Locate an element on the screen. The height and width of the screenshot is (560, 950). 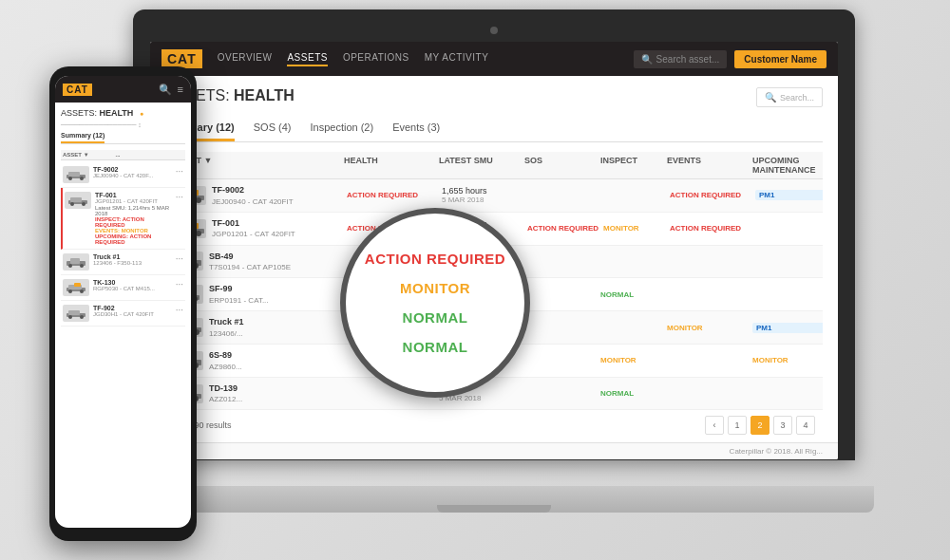
asset-info: TF-001 JGP01201 - CAT 420FIT is located at coordinates (254, 229).